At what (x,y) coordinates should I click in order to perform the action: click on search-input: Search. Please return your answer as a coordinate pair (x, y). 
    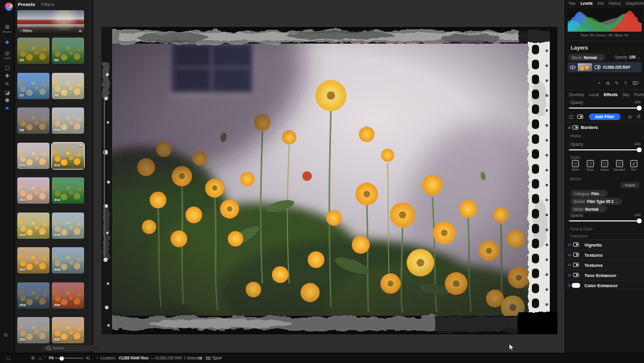
    Looking at the image, I should click on (71, 348).